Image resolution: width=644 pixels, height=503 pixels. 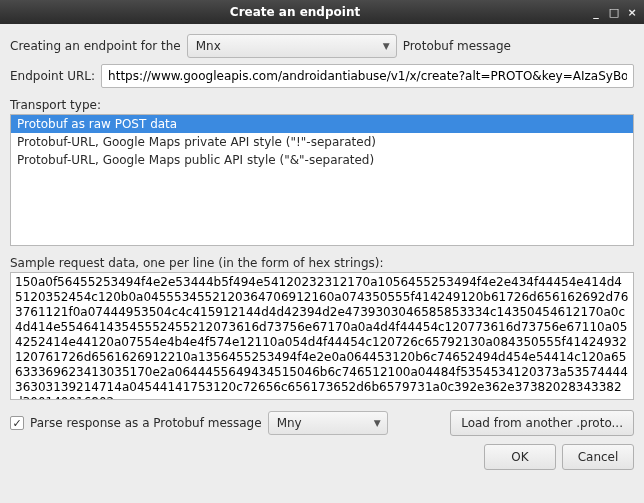 I want to click on ok-label: OK, so click(x=520, y=457).